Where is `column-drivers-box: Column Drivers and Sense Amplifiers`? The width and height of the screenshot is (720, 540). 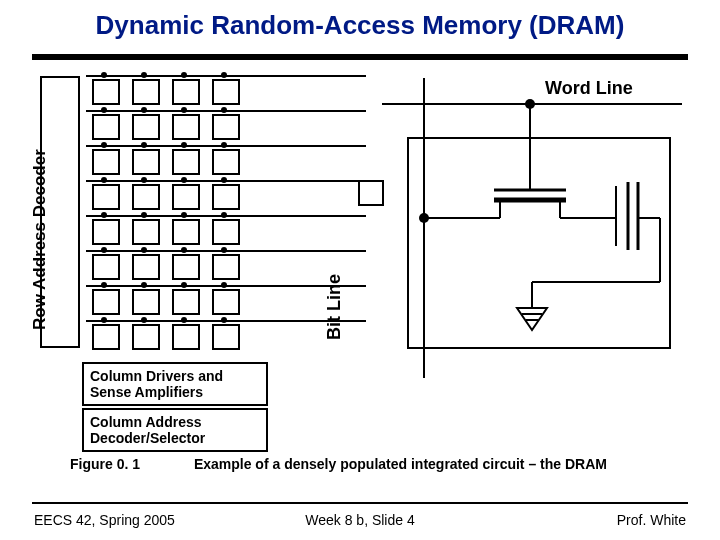
column-drivers-box: Column Drivers and Sense Amplifiers is located at coordinates (175, 384).